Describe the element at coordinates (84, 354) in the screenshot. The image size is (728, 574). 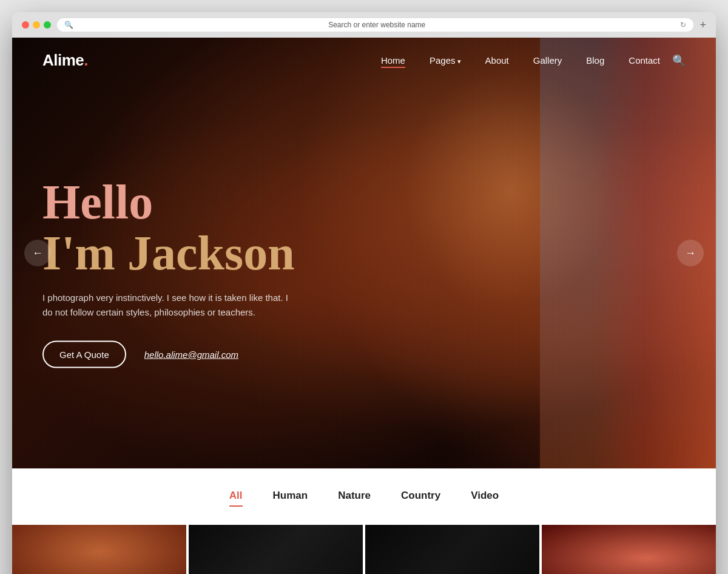
I see `get-quote-button: Get A Quote` at that location.